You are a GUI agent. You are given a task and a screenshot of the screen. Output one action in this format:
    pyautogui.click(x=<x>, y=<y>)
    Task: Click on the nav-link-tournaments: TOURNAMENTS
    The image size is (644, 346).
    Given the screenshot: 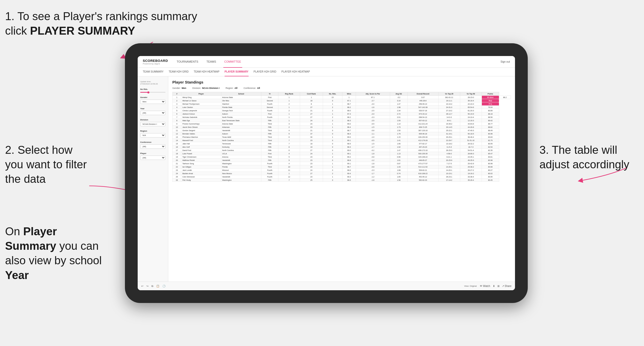 What is the action you would take?
    pyautogui.click(x=188, y=62)
    